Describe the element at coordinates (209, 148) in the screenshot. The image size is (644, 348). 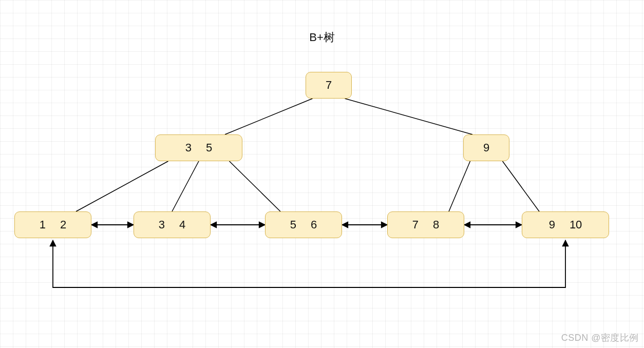
I see `node-int_left-key: 5` at that location.